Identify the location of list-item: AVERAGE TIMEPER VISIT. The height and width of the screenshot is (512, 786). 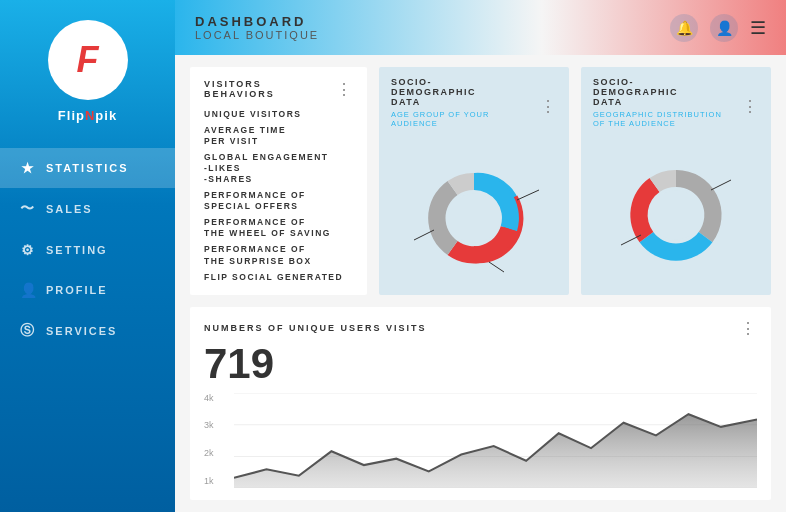
(278, 136).